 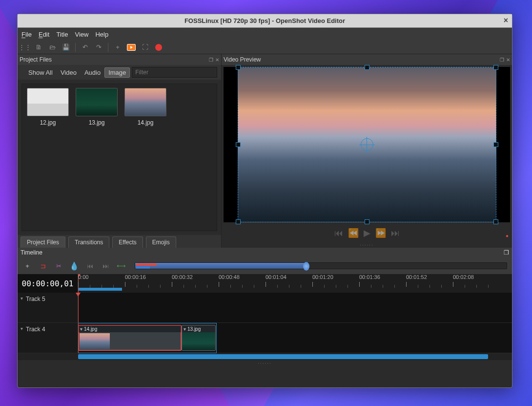 What do you see at coordinates (283, 357) in the screenshot?
I see `scrollbar-thumb` at bounding box center [283, 357].